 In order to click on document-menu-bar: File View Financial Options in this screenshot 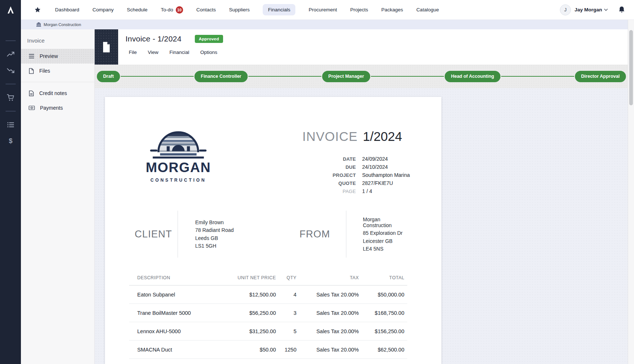, I will do `click(380, 52)`.